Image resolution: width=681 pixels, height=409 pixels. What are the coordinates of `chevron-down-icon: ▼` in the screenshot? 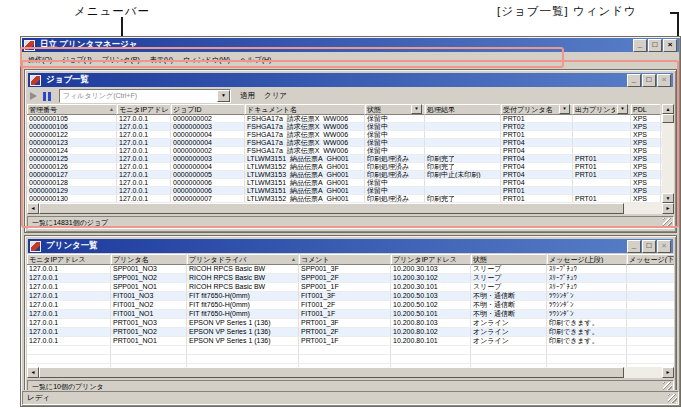 It's located at (224, 96).